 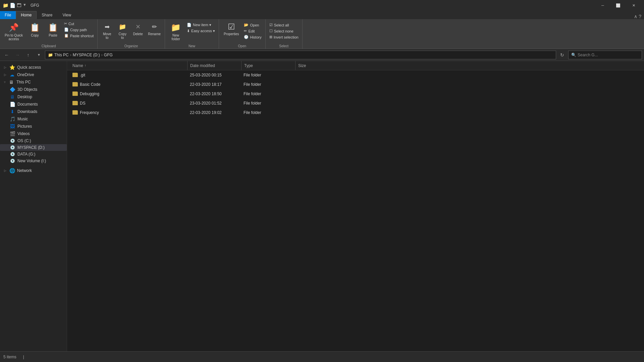 What do you see at coordinates (34, 82) in the screenshot?
I see `sidebar-item-this-pc: ▿ 🖥 This PC` at bounding box center [34, 82].